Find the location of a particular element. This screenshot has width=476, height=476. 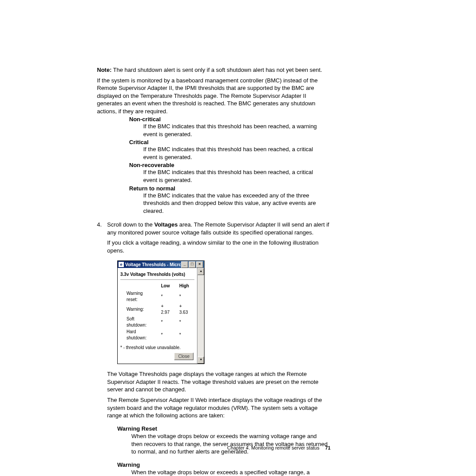

voltage-table: Low High Warning reset: * * Warning: + 2… is located at coordinates (157, 312).